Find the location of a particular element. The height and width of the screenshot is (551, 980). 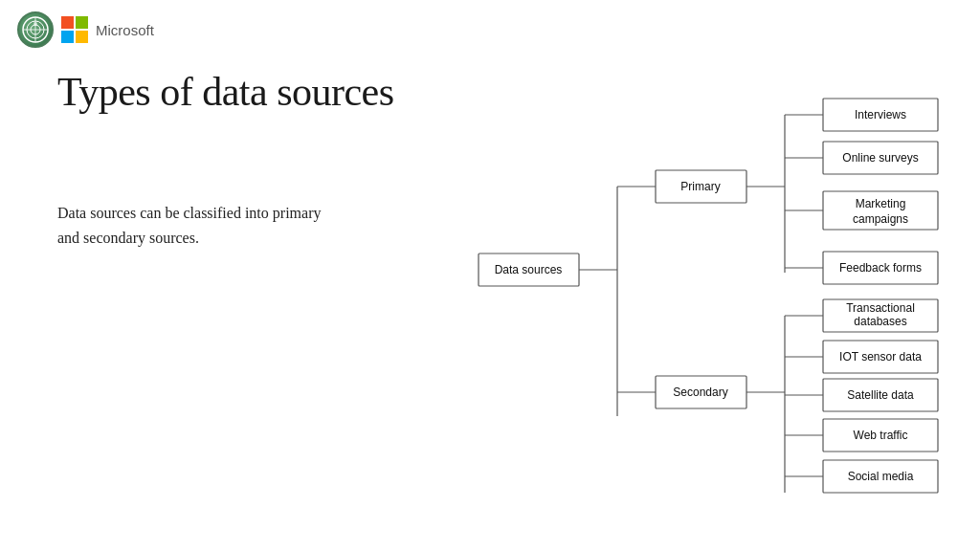

svg-text: campaigns is located at coordinates (880, 219).